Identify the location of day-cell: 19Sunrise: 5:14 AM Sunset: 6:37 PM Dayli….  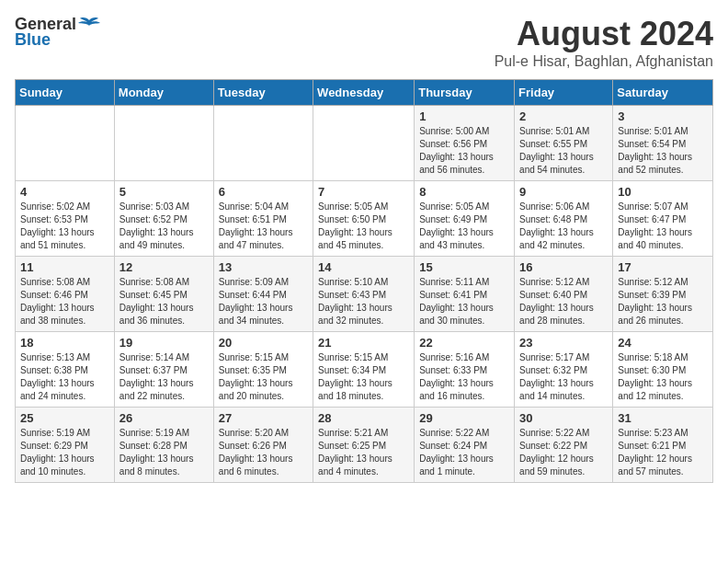
(164, 370).